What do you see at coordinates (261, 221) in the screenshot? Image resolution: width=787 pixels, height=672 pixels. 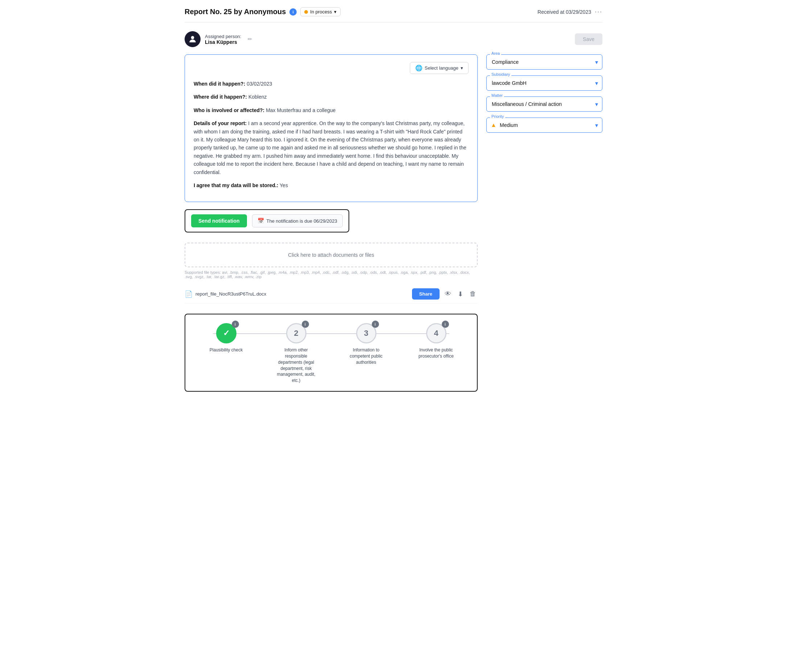 I see `calendar-icon: 📅` at bounding box center [261, 221].